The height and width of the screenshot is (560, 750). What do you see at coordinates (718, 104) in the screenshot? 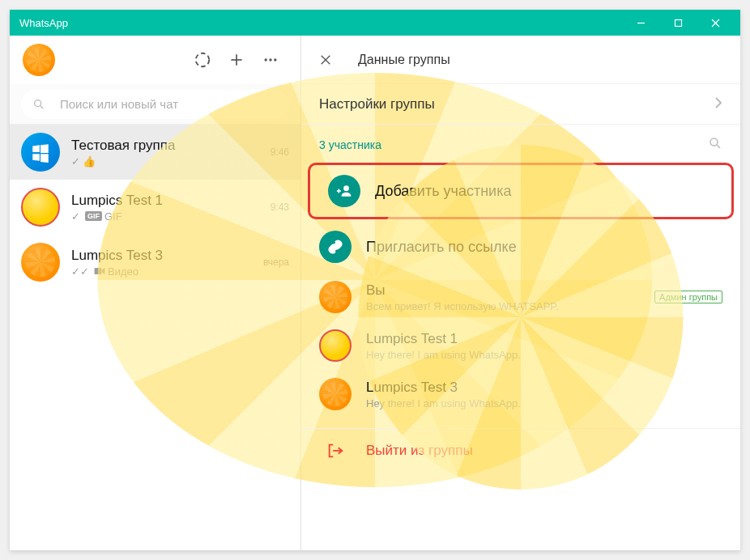
I see `chevron-right-icon` at bounding box center [718, 104].